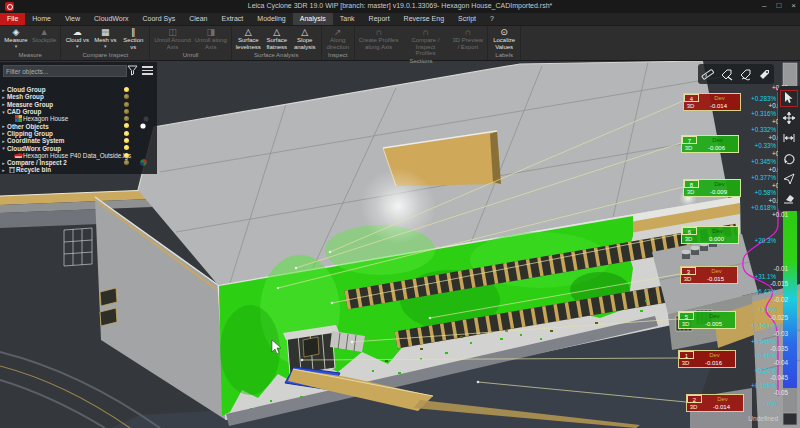  What do you see at coordinates (765, 240) in the screenshot?
I see `scale-percentage: +20.3%` at bounding box center [765, 240].